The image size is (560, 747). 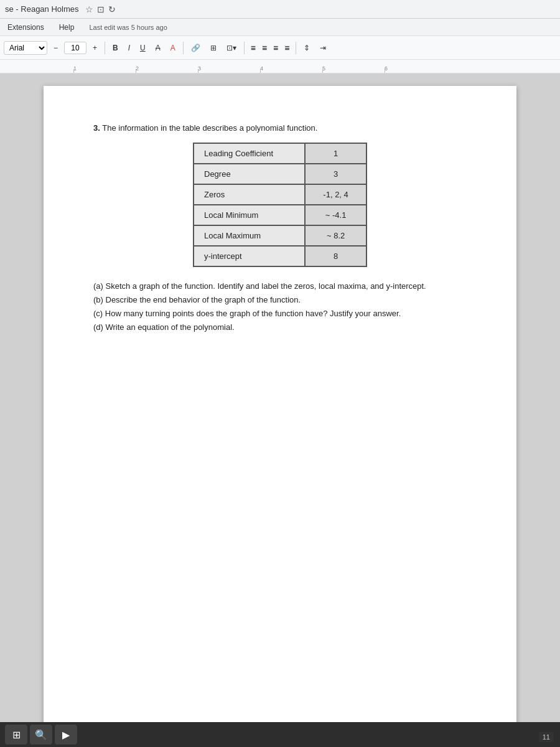 I want to click on question-number: 3., so click(x=97, y=128).